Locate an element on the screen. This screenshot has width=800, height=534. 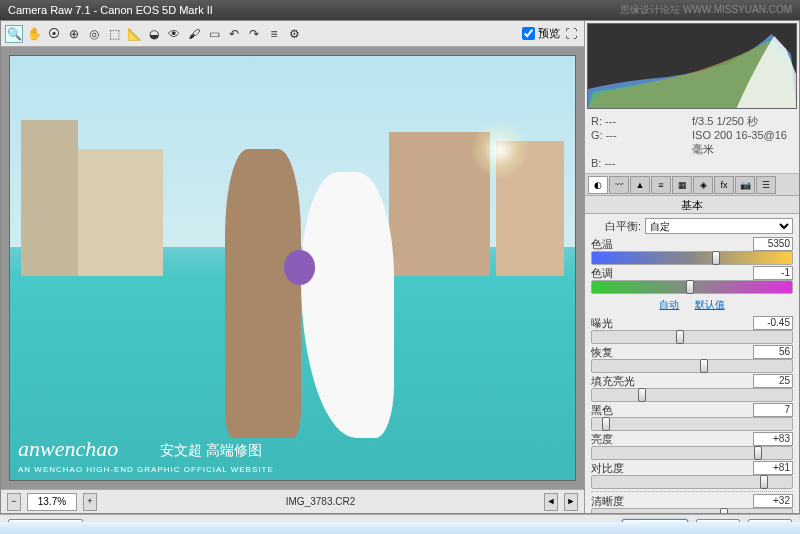
slider-value: 5350 is located at coordinates (773, 244).